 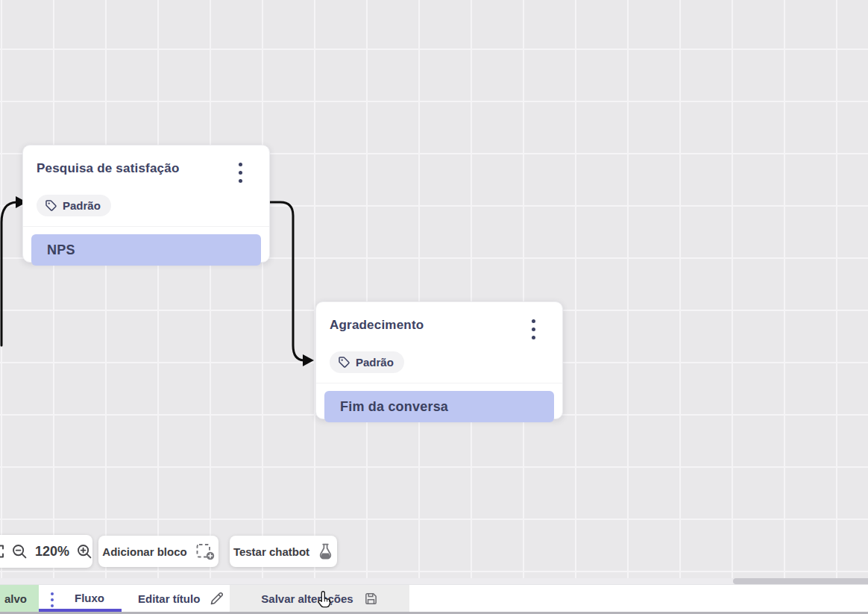 What do you see at coordinates (216, 598) in the screenshot?
I see `pencil-icon` at bounding box center [216, 598].